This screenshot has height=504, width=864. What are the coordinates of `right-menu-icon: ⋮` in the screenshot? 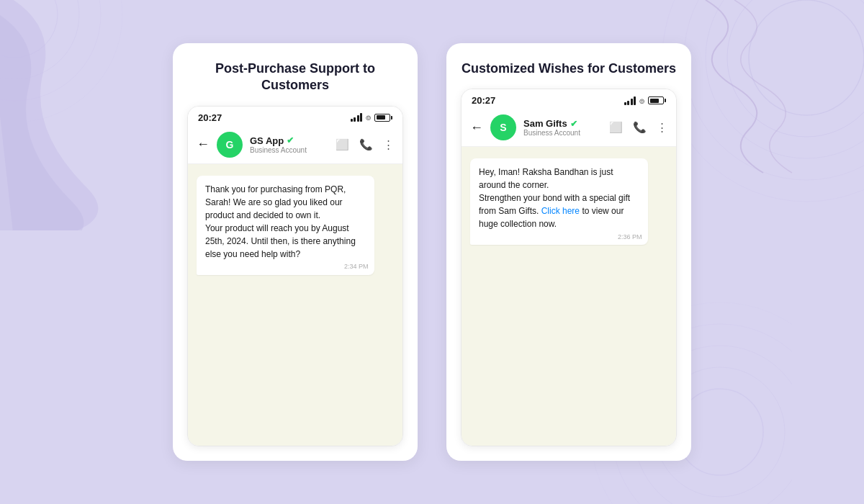 It's located at (662, 127).